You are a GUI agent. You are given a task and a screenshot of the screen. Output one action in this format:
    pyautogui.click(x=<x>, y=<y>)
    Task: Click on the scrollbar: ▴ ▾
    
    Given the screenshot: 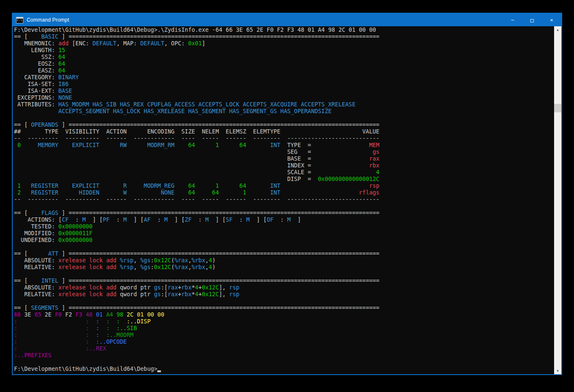 What is the action you would take?
    pyautogui.click(x=557, y=200)
    